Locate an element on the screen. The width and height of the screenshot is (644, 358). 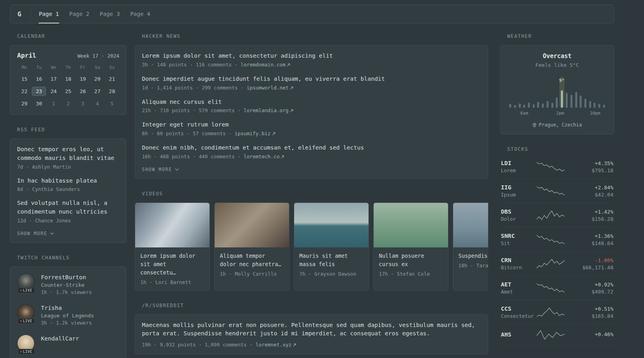
calendar-day: 15 is located at coordinates (25, 79).